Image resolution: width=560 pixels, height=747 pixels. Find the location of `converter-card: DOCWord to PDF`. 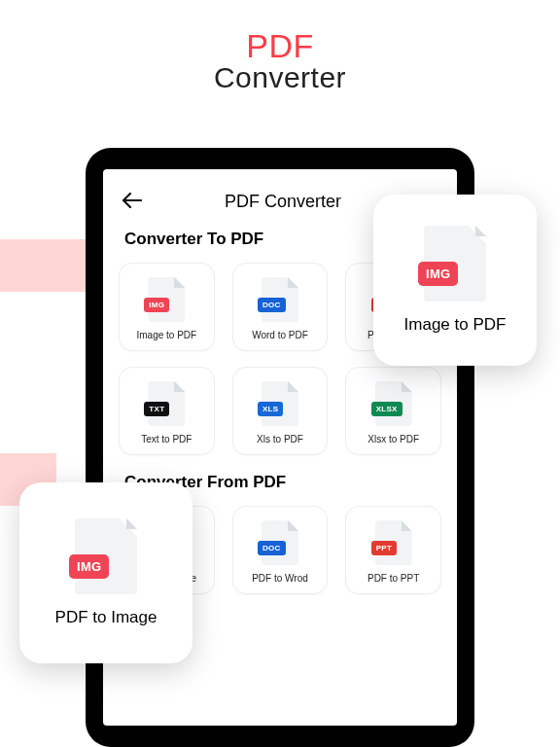

converter-card: DOCWord to PDF is located at coordinates (280, 307).